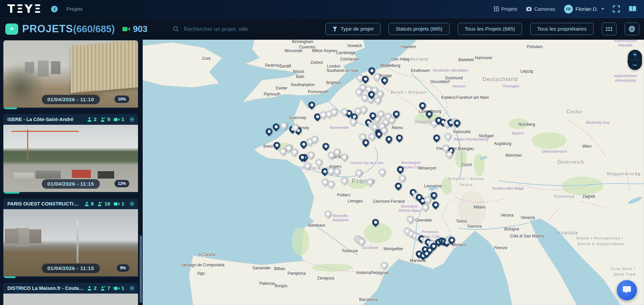 The image size is (644, 305). Describe the element at coordinates (419, 29) in the screenshot. I see `filter-project-status-label: Statuts projets (685)` at that location.